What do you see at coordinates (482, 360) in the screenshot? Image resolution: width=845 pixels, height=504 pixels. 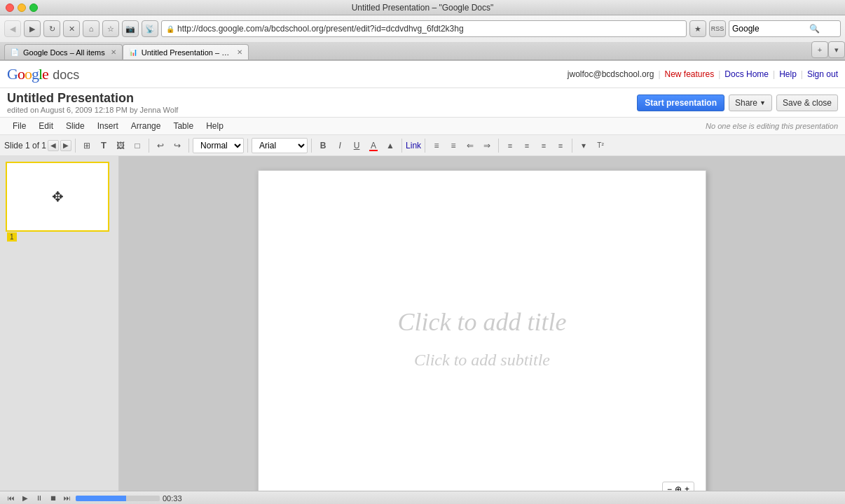 I see `slide-subtitle-placeholder: Click to add subtitle` at bounding box center [482, 360].